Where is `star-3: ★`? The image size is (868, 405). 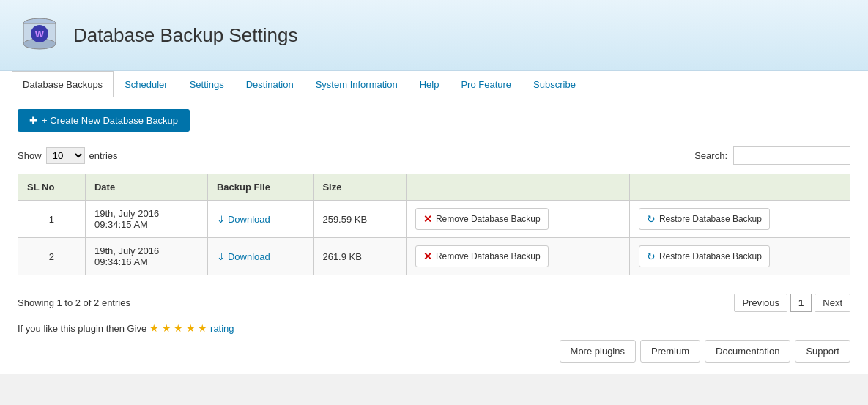 star-3: ★ is located at coordinates (179, 328).